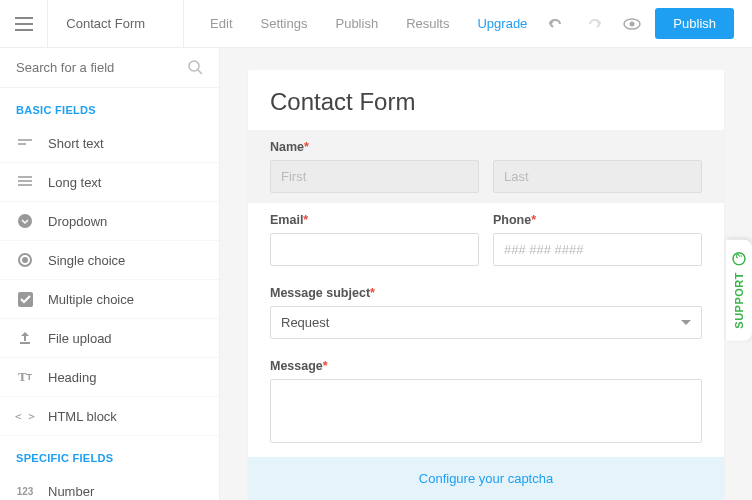 This screenshot has width=752, height=500. What do you see at coordinates (75, 182) in the screenshot?
I see `field-label: Long text` at bounding box center [75, 182].